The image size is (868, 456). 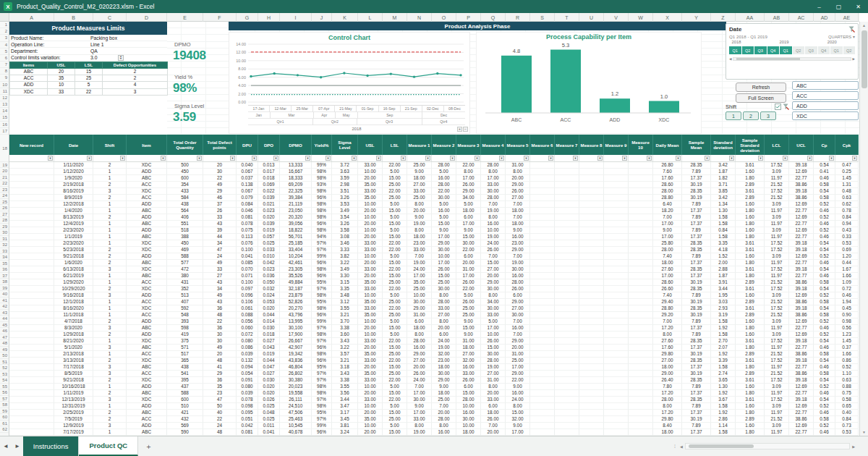 What do you see at coordinates (4, 148) in the screenshot?
I see `row-number-18: 18` at bounding box center [4, 148].